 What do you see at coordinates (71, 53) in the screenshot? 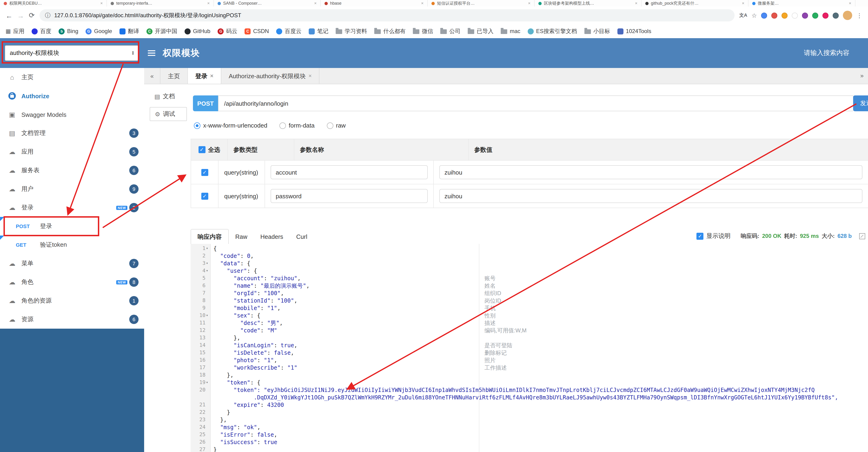
I see `module-select: authority-权限模块 ▲▼` at bounding box center [71, 53].